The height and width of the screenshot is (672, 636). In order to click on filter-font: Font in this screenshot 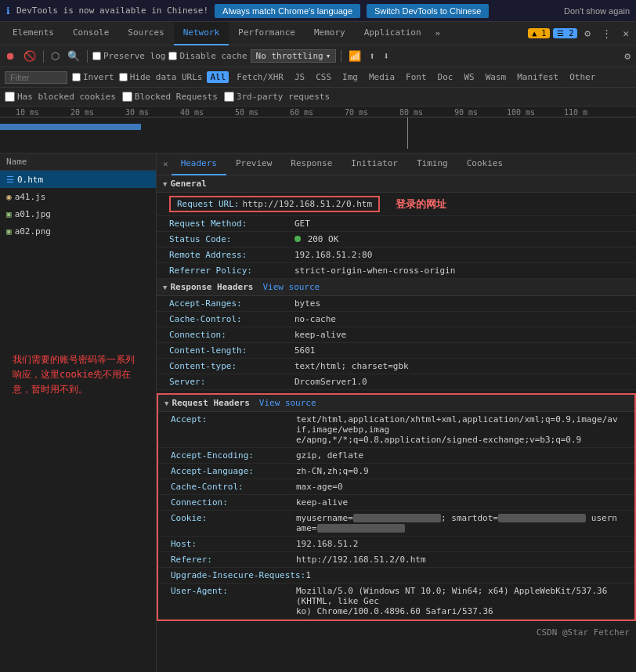, I will do `click(417, 77)`.